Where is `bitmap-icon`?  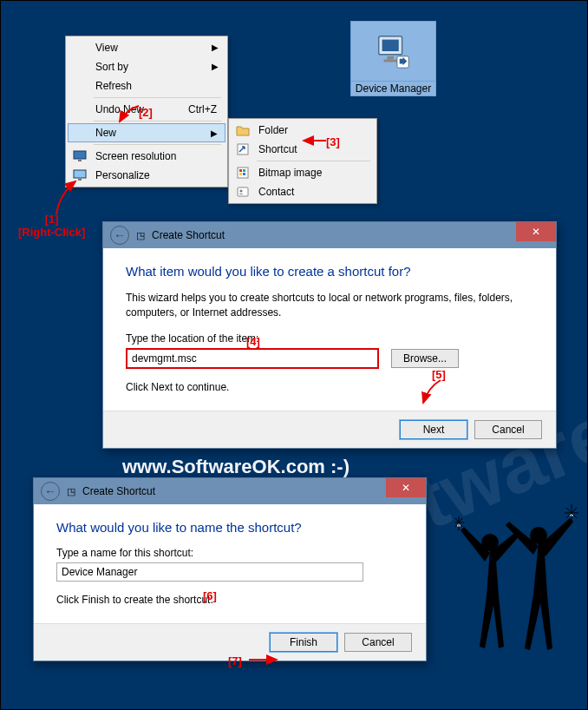 bitmap-icon is located at coordinates (243, 173).